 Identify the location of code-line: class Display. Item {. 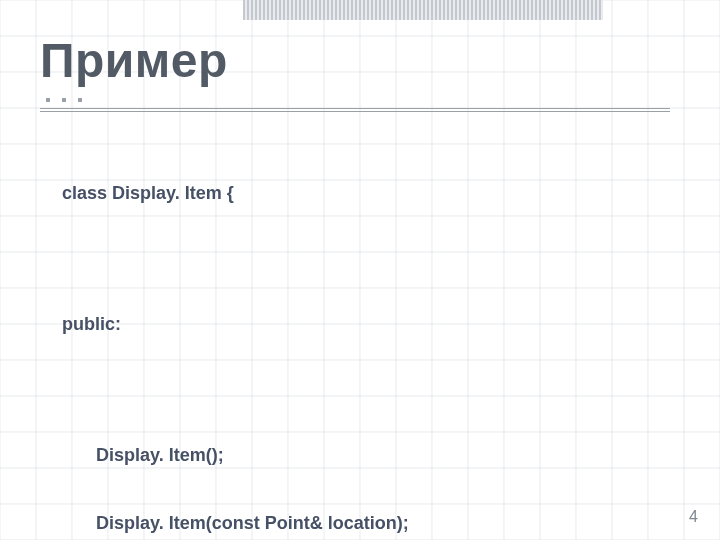
(366, 194).